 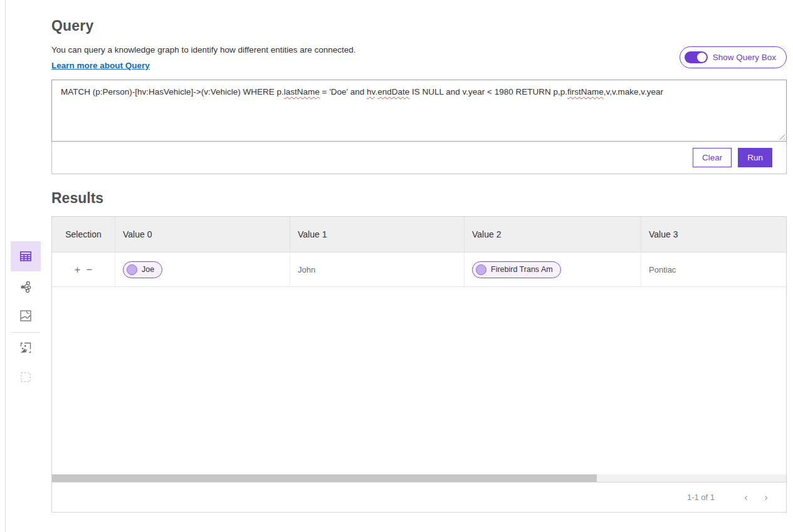 What do you see at coordinates (419, 157) in the screenshot?
I see `query-footer: Clear Run` at bounding box center [419, 157].